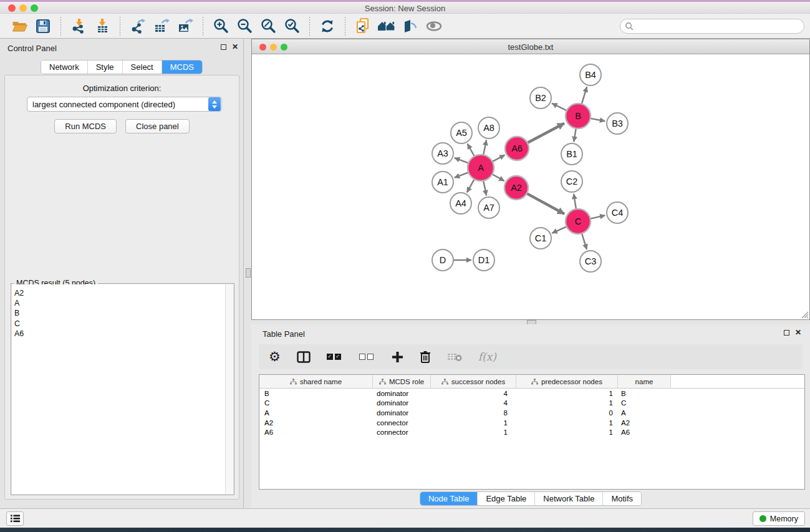 This screenshot has width=810, height=532. What do you see at coordinates (402, 382) in the screenshot?
I see `column-header-mcds-role: MCDS role` at bounding box center [402, 382].